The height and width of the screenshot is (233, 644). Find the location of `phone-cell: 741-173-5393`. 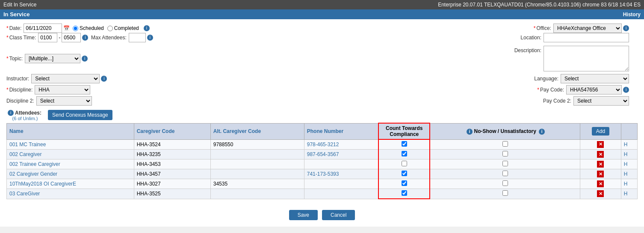

phone-cell: 741-173-5393 is located at coordinates (341, 174).